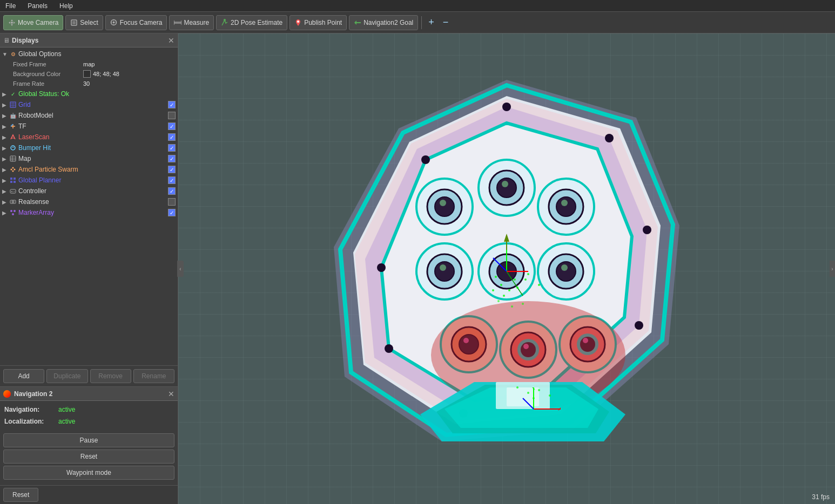 The image size is (835, 504). I want to click on fps-value: 31 fps, so click(821, 497).